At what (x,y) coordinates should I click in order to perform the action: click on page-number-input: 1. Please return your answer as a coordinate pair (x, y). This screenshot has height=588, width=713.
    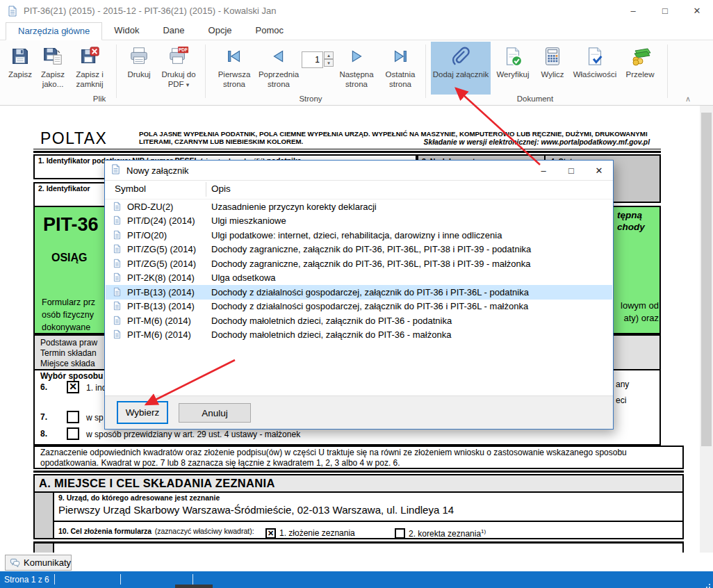
    Looking at the image, I should click on (313, 60).